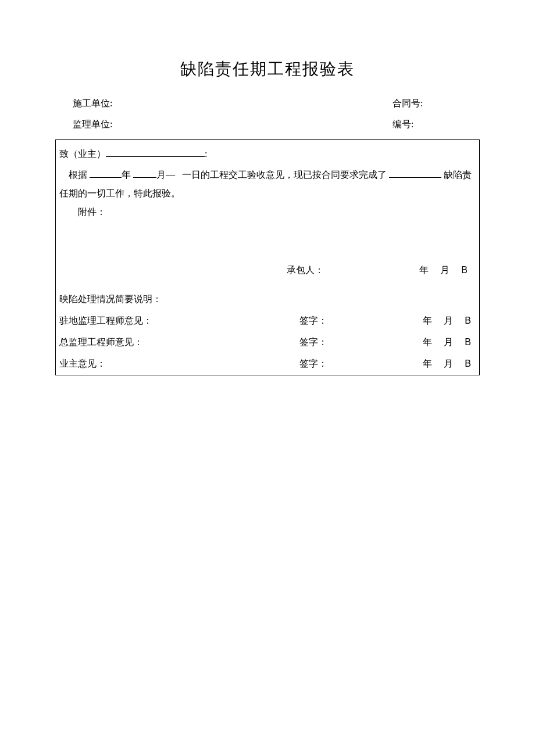  I want to click on section-defect-description: 映陷处理情况简要说明：, so click(268, 300).